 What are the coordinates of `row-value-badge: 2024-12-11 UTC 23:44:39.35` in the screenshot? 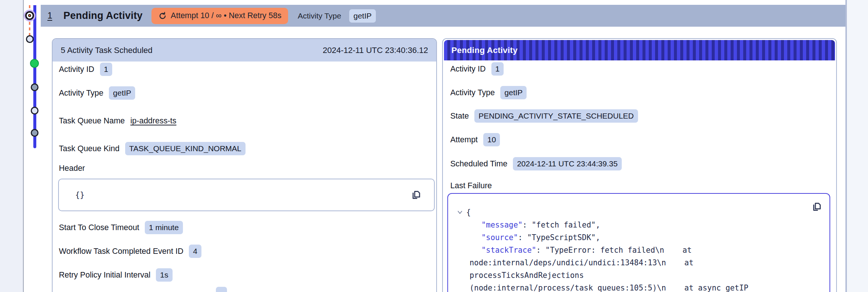 It's located at (567, 164).